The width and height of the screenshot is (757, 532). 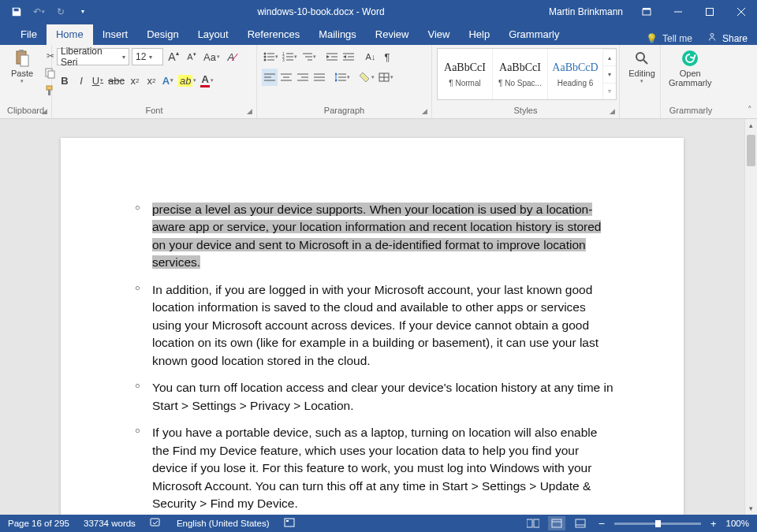 What do you see at coordinates (332, 57) in the screenshot?
I see `decrease-indent-icon` at bounding box center [332, 57].